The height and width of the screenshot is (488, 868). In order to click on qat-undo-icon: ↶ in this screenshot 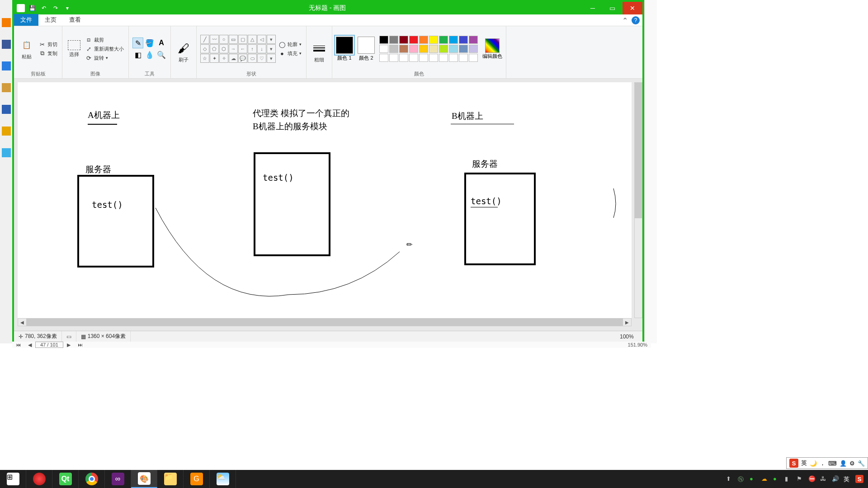, I will do `click(44, 8)`.